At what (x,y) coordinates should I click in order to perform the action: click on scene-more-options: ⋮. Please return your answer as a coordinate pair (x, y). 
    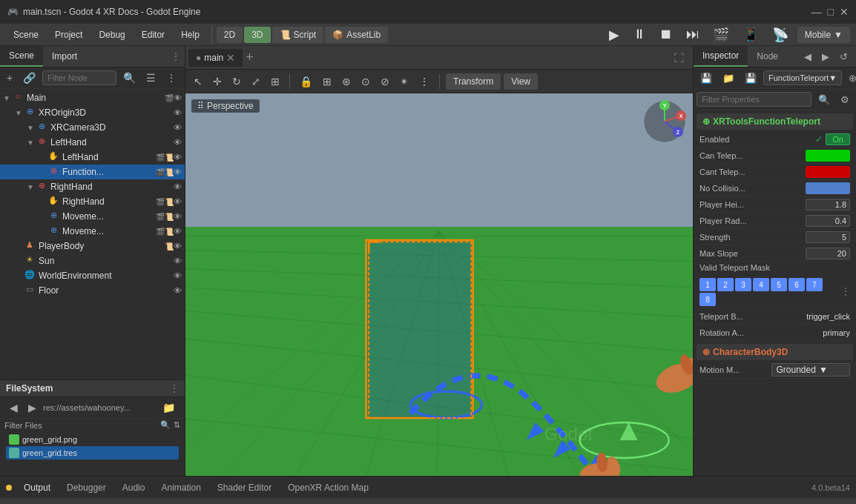
    Looking at the image, I should click on (171, 78).